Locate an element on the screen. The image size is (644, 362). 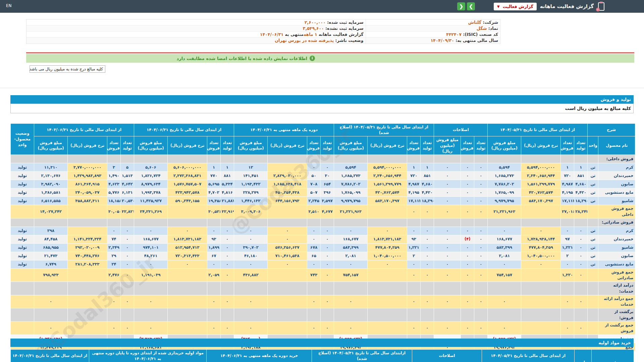
value-cell: ۴۳۶,۸۸۲ is located at coordinates (251, 275).